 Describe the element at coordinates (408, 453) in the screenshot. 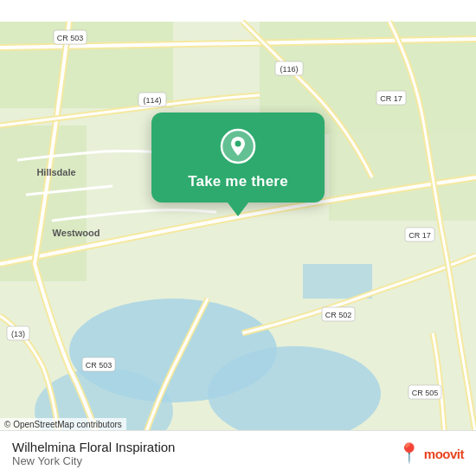

I see `moovit-pin-icon: 📍` at that location.